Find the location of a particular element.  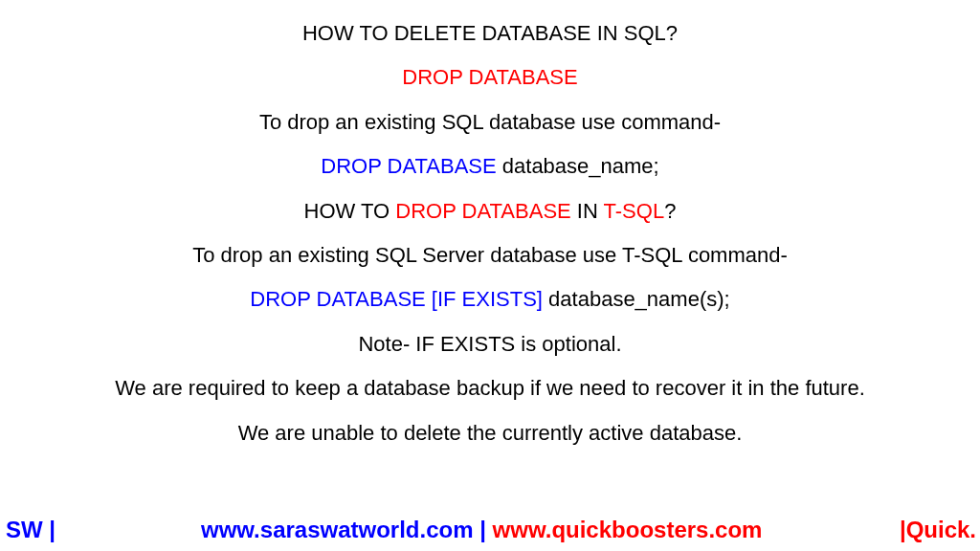

active-db-note: We are unable to delete the currently ac… is located at coordinates (490, 433).